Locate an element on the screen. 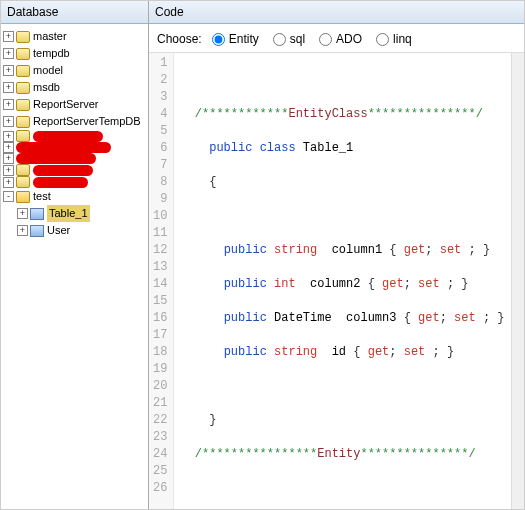 Image resolution: width=525 pixels, height=510 pixels. code-panel-header: Code is located at coordinates (336, 12).